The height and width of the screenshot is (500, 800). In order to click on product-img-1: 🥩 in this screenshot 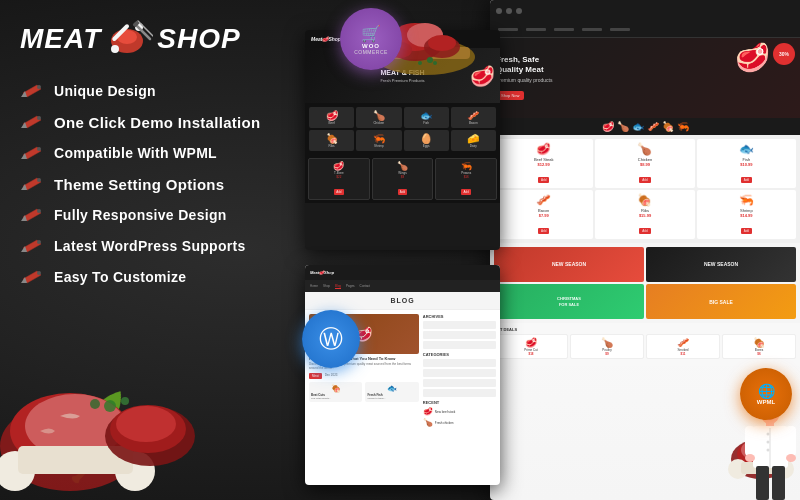, I will do `click(544, 149)`.